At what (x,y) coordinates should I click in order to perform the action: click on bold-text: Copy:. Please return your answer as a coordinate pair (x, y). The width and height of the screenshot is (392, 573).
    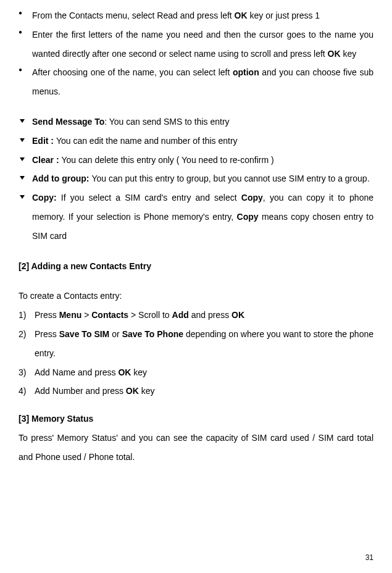
    Looking at the image, I should click on (47, 198).